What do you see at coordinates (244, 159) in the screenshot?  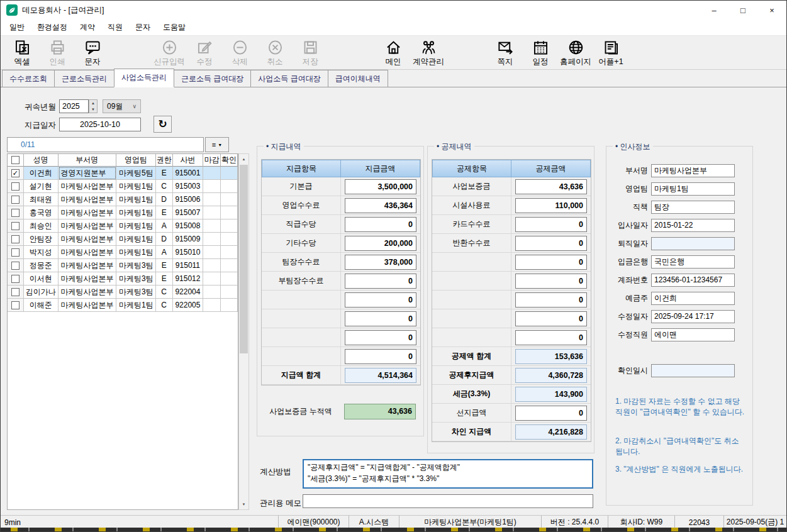 I see `scroll-up-icon: ▲` at bounding box center [244, 159].